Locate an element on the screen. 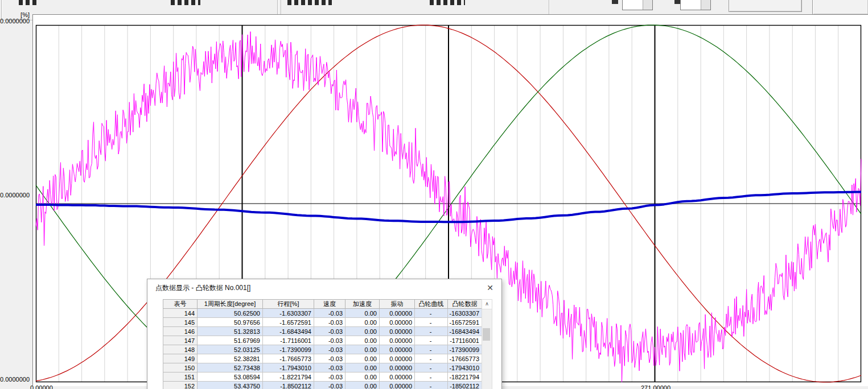  table-cell: -1.7390099 is located at coordinates (289, 350).